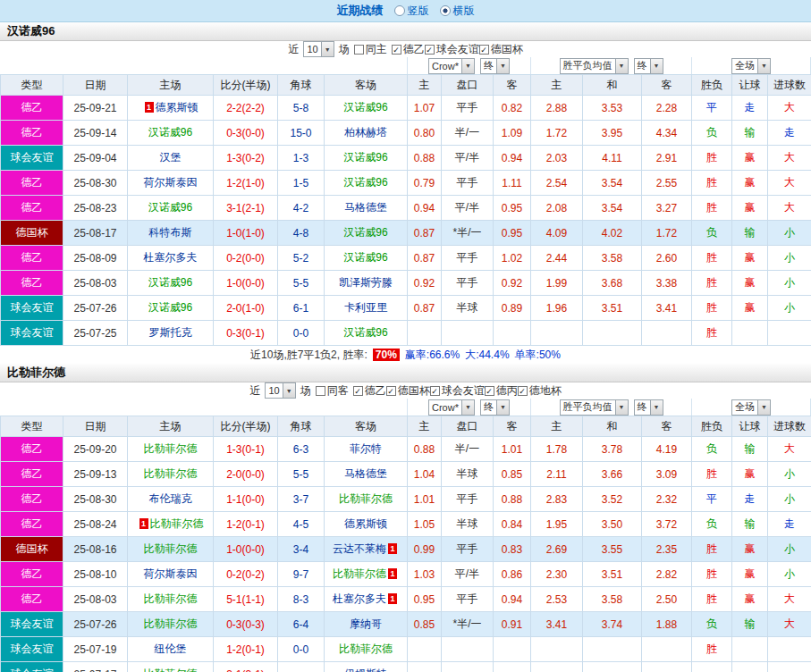  What do you see at coordinates (333, 391) in the screenshot?
I see `same-venue-filter: 同客` at bounding box center [333, 391].